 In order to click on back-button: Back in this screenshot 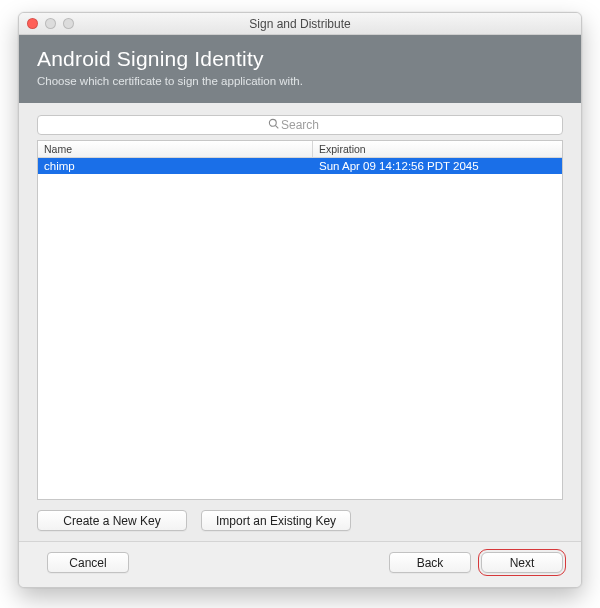, I will do `click(430, 562)`.